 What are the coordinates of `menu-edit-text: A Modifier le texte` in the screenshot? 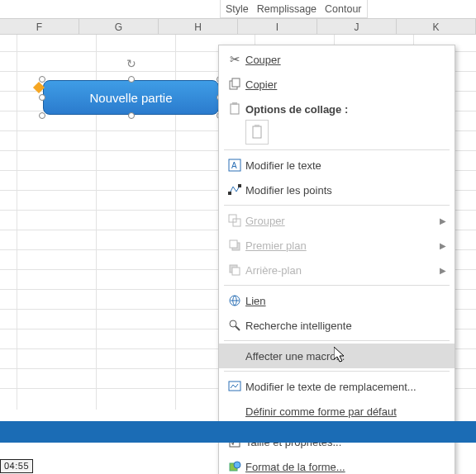 It's located at (337, 165).